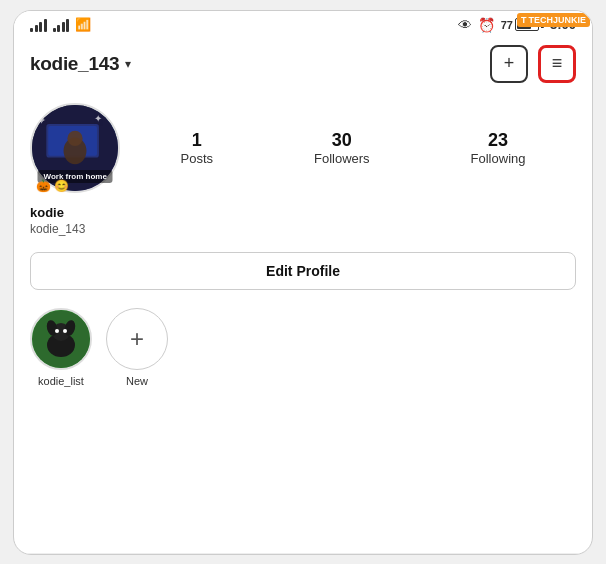 The image size is (606, 564). What do you see at coordinates (498, 140) in the screenshot?
I see `following-count: 23` at bounding box center [498, 140].